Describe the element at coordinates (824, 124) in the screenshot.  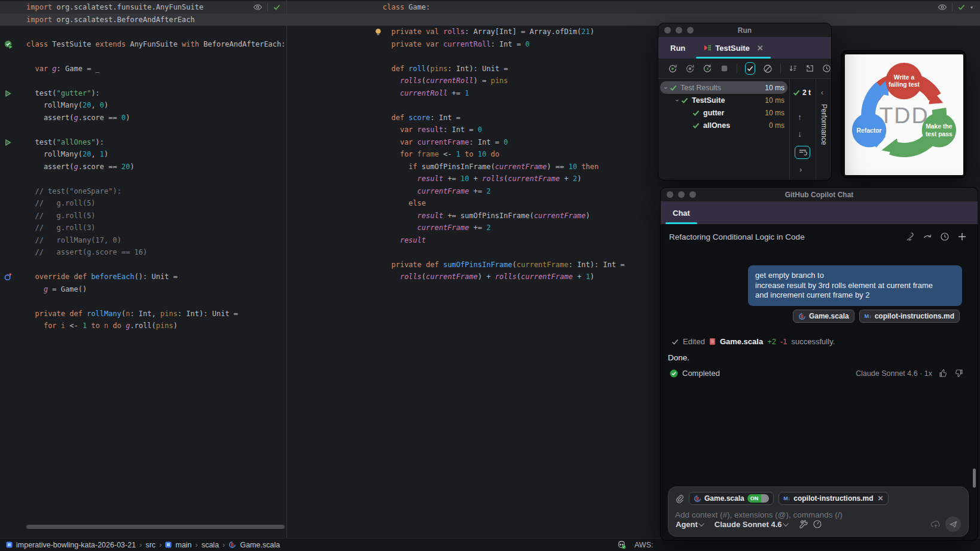
I see `performance-tab-label: Performance` at that location.